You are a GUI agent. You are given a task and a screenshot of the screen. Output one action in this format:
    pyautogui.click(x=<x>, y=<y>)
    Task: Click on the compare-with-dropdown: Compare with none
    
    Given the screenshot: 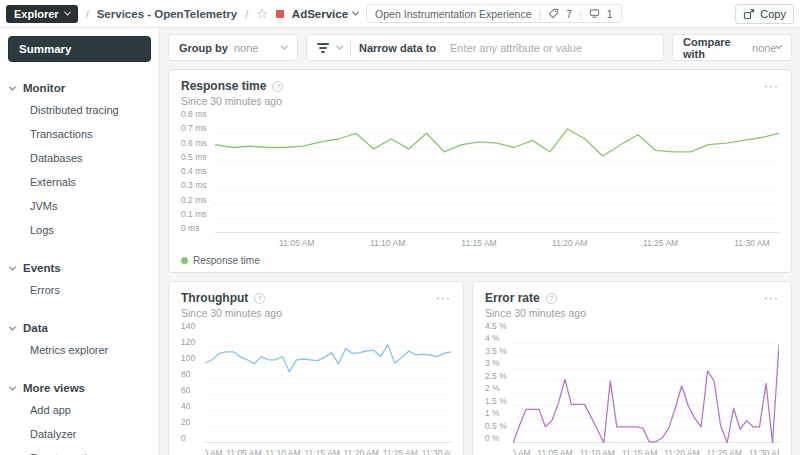 What is the action you would take?
    pyautogui.click(x=732, y=48)
    